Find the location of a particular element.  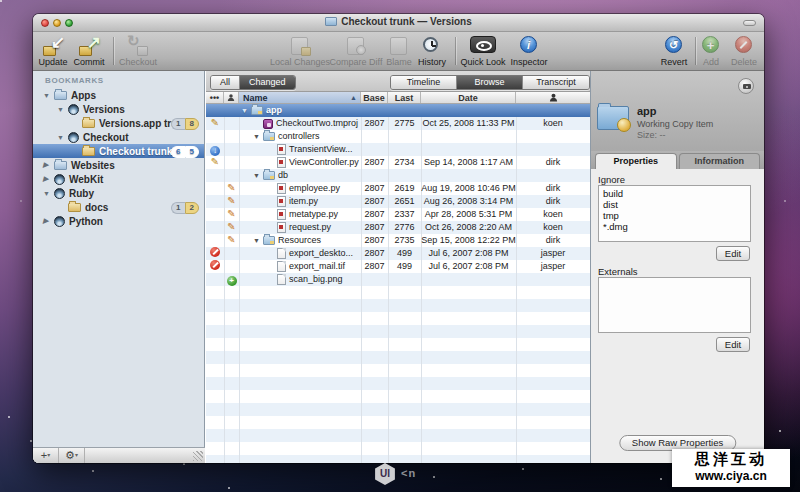

quick-look-button: Quick Look is located at coordinates (483, 50).